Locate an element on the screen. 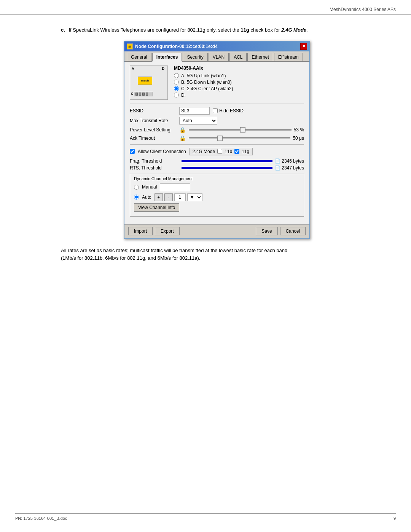 The image size is (411, 532). tab-security: Security is located at coordinates (195, 57).